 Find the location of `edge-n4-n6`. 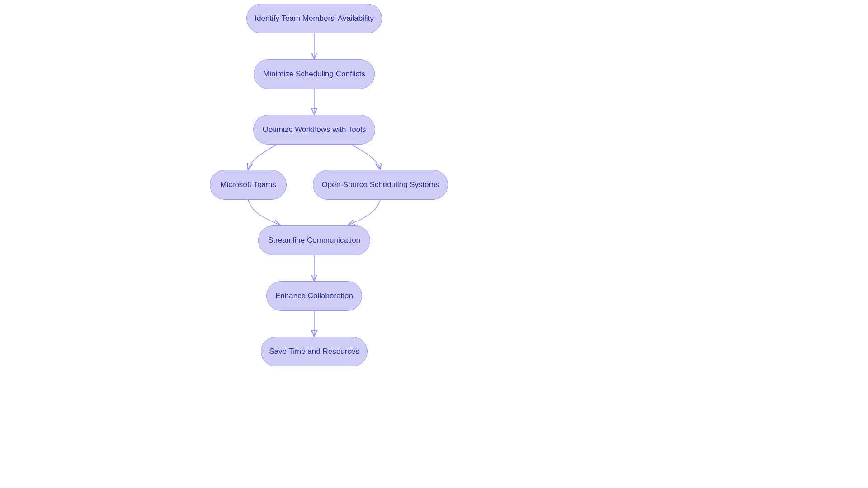

edge-n4-n6 is located at coordinates (264, 212).